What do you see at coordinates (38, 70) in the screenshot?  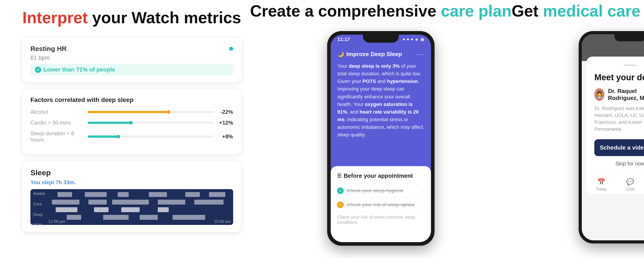 I see `check-icon: ✓` at bounding box center [38, 70].